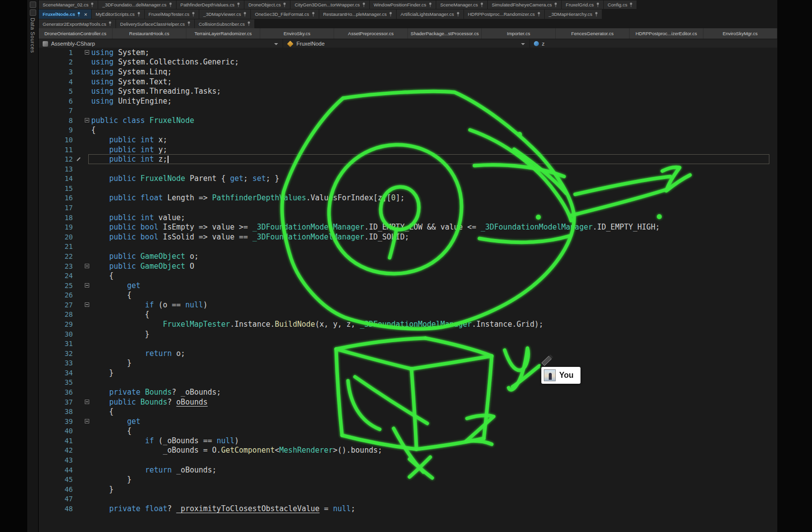 The image size is (812, 532). I want to click on code-line-6: 6using UnityEngine;, so click(408, 101).